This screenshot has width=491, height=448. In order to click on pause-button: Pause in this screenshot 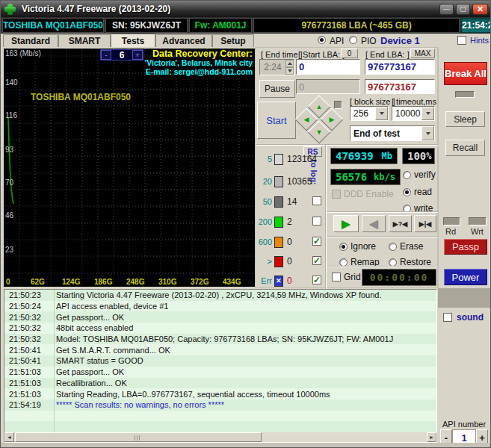, I will do `click(277, 89)`.